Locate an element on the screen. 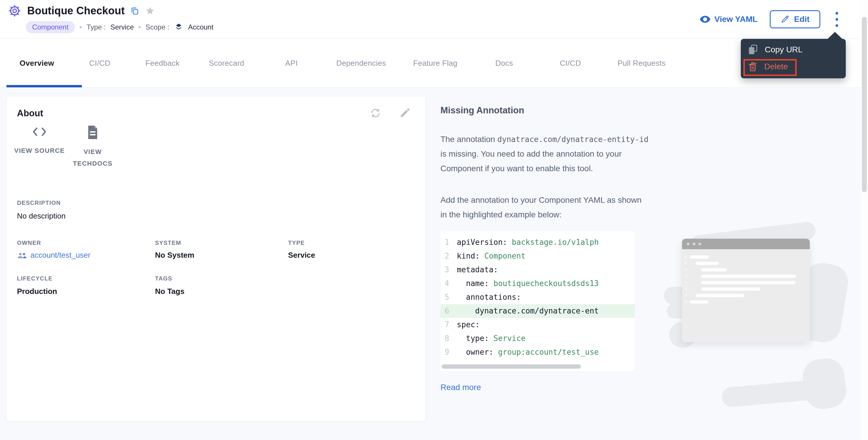 The image size is (868, 440). view-yaml-label: View YAML is located at coordinates (736, 19).